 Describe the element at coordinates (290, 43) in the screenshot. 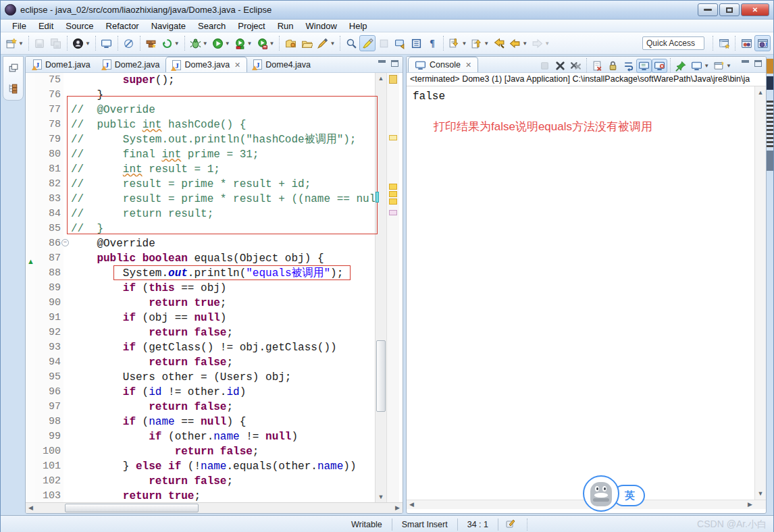

I see `open-type-button` at that location.